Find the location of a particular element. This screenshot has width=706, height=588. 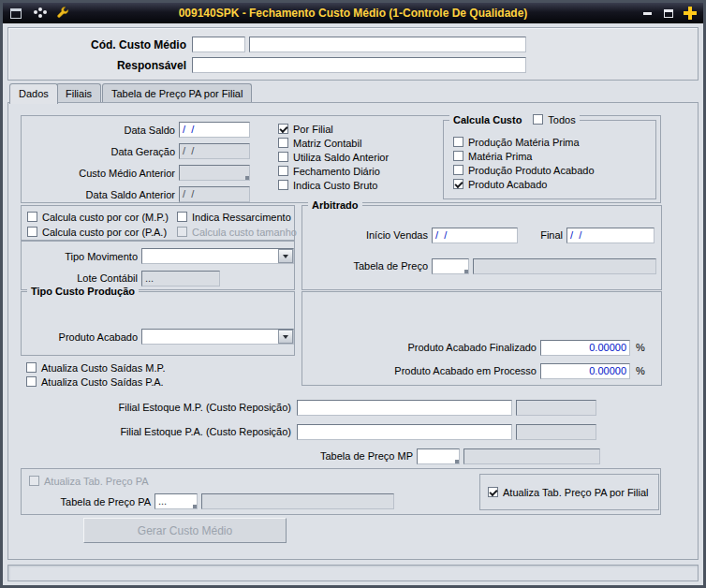

checkbox-producao-produto-acabado: Produção Produto Acabado is located at coordinates (524, 170).